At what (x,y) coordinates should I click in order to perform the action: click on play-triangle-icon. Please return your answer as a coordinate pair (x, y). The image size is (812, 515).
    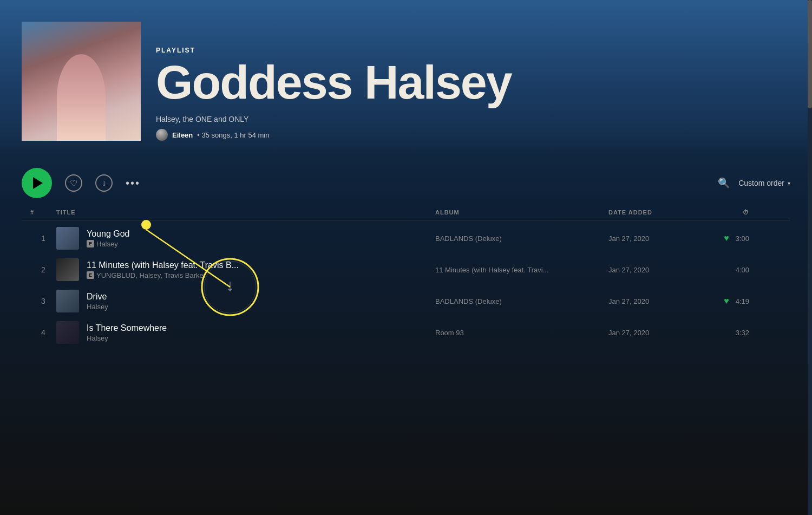
    Looking at the image, I should click on (38, 183).